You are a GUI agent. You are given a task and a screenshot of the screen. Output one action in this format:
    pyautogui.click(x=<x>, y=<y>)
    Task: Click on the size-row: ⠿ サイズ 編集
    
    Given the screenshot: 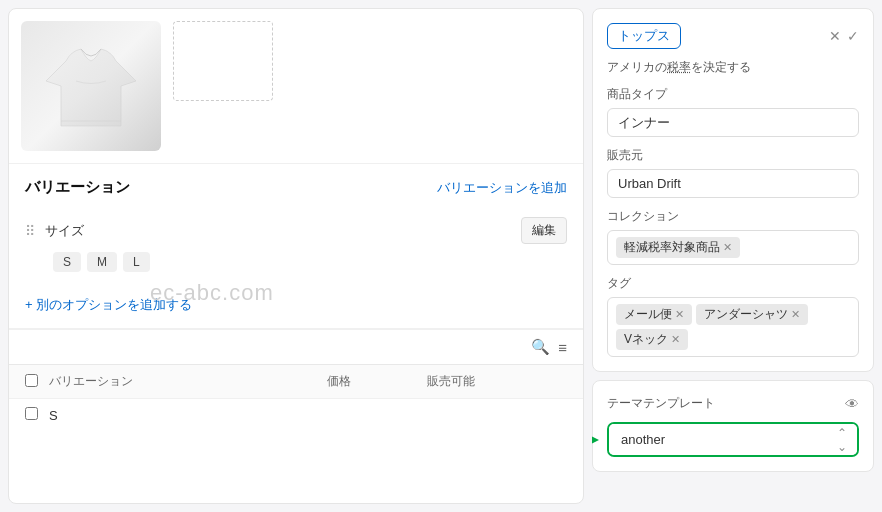 What is the action you would take?
    pyautogui.click(x=296, y=230)
    